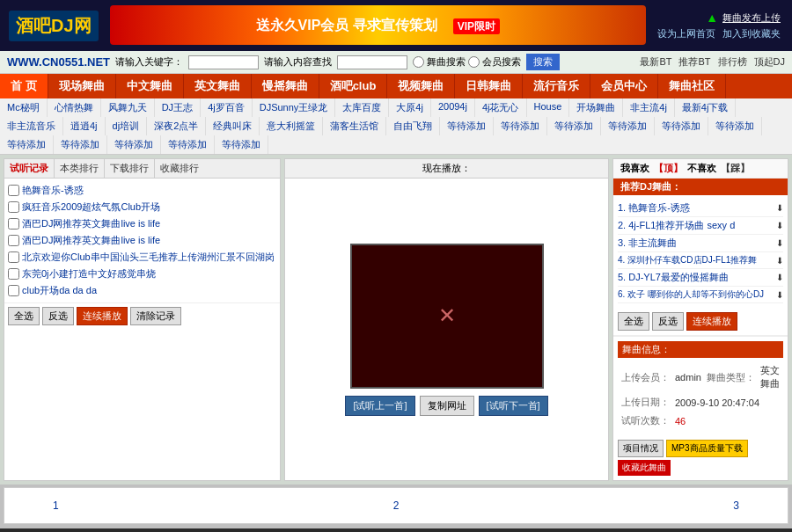 The width and height of the screenshot is (792, 532). I want to click on playlist-link-3: 酒巴DJ网推荐英文舞曲live is life, so click(92, 223).